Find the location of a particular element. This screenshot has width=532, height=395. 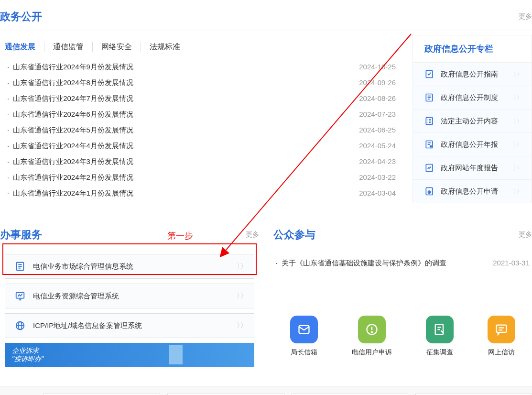

news-title: 山东省通信行业2024年1月份发展情况 is located at coordinates (70, 193).